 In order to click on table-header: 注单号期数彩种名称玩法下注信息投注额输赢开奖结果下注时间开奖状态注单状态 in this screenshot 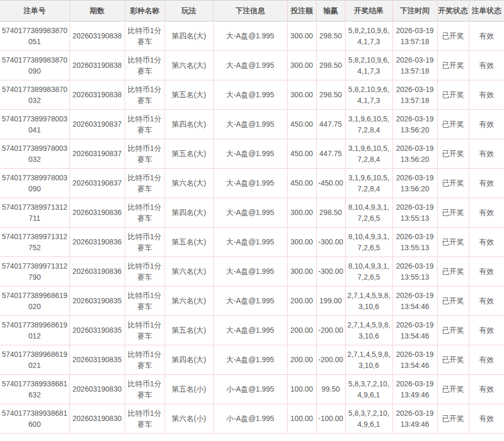, I will do `click(252, 11)`.